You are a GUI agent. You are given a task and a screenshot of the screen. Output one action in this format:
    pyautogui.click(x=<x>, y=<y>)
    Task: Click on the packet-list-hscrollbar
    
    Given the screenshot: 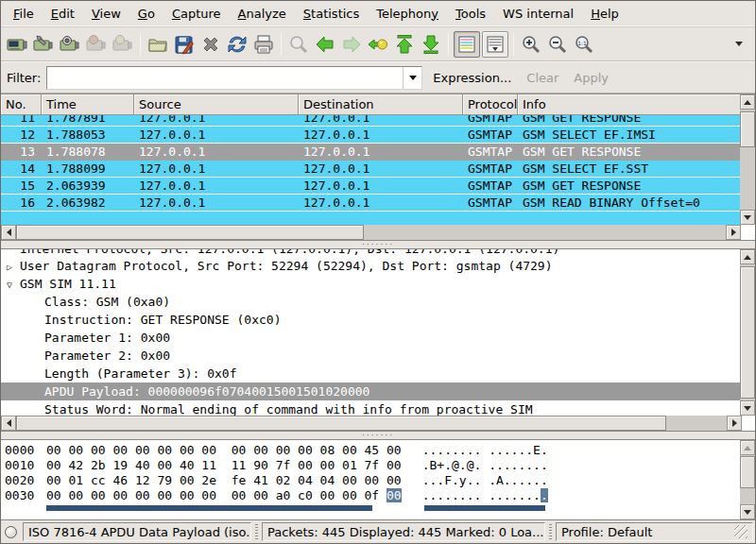 What is the action you would take?
    pyautogui.click(x=370, y=232)
    